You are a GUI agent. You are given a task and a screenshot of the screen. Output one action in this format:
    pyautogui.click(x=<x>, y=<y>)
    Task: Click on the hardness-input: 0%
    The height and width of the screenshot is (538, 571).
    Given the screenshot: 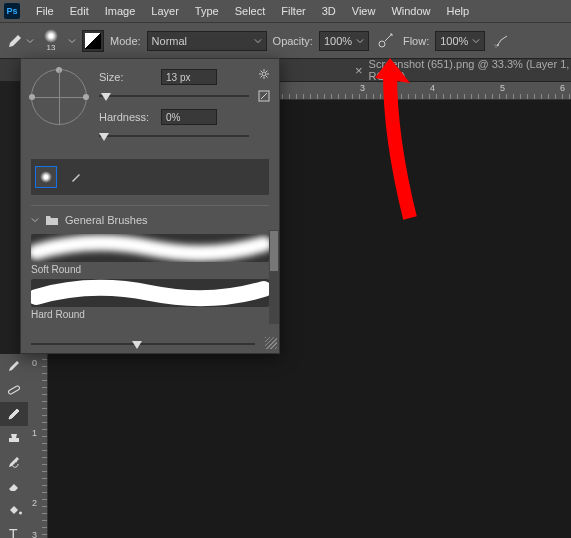 What is the action you would take?
    pyautogui.click(x=189, y=117)
    